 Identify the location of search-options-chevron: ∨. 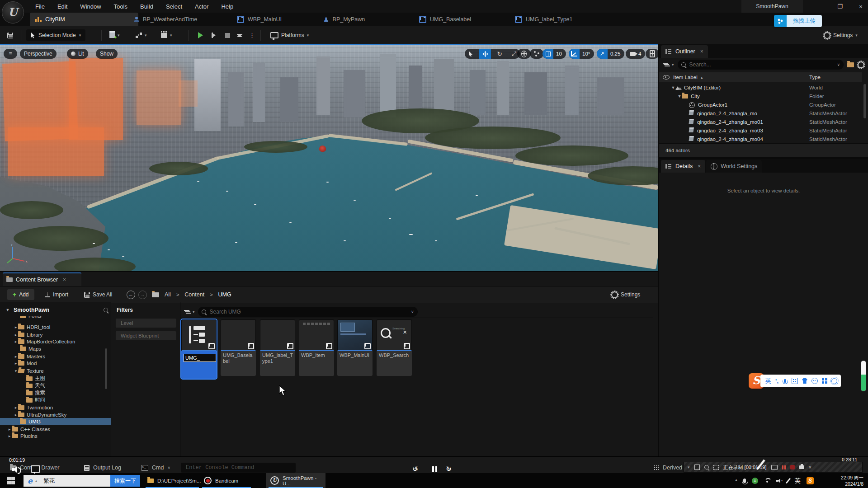
(838, 65).